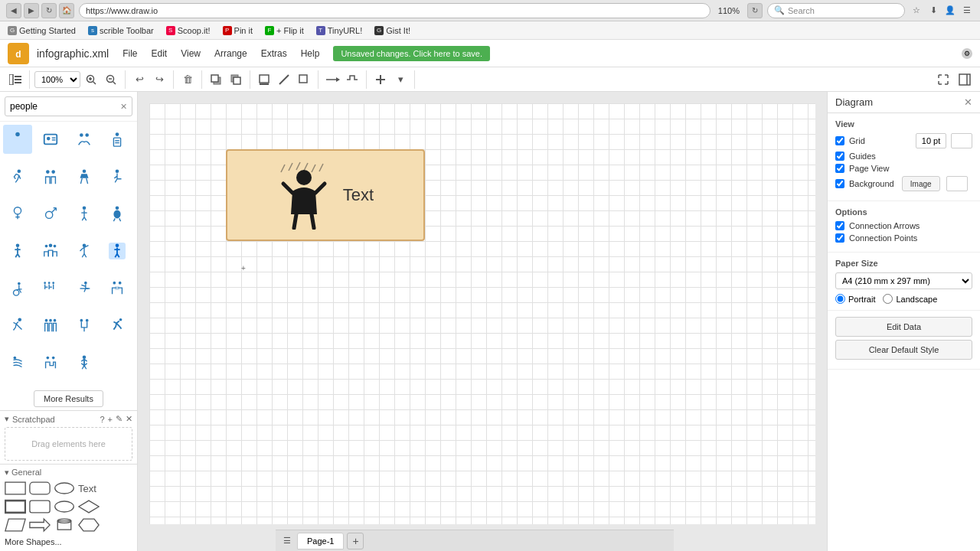 This screenshot has width=980, height=551. I want to click on delete-button: 🗑, so click(188, 80).